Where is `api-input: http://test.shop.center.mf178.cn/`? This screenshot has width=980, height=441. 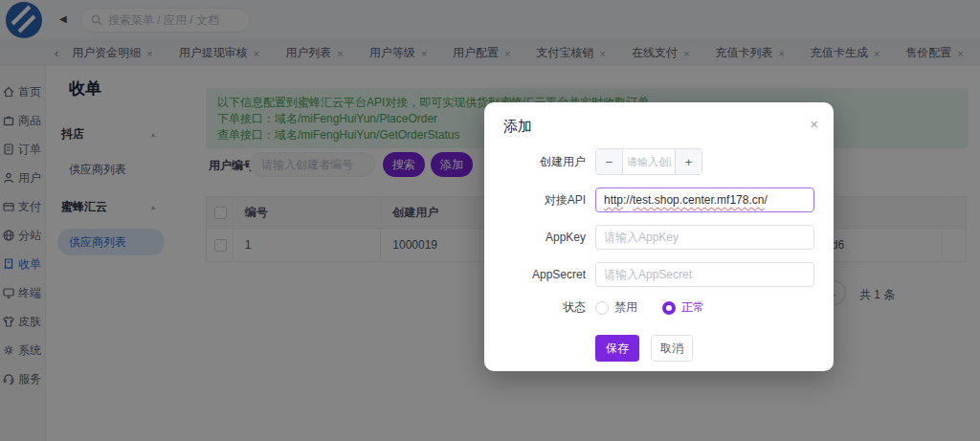
api-input: http://test.shop.center.mf178.cn/ is located at coordinates (704, 200).